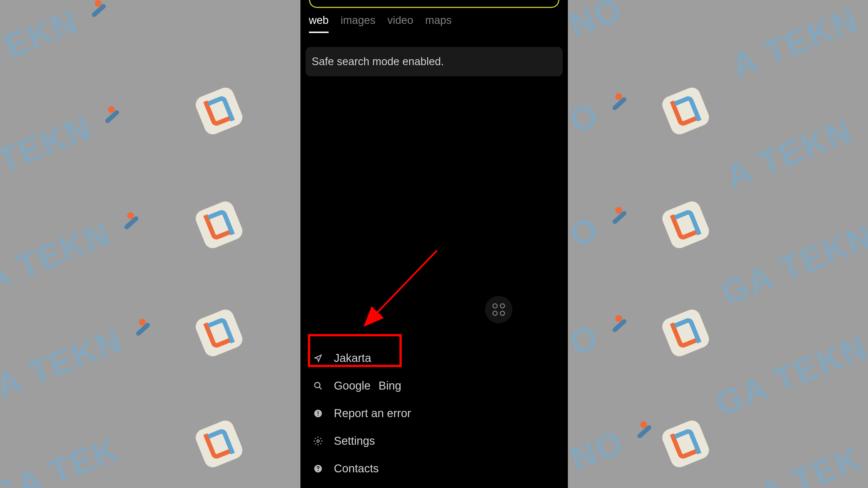 The height and width of the screenshot is (488, 868). Describe the element at coordinates (318, 414) in the screenshot. I see `error-icon` at that location.